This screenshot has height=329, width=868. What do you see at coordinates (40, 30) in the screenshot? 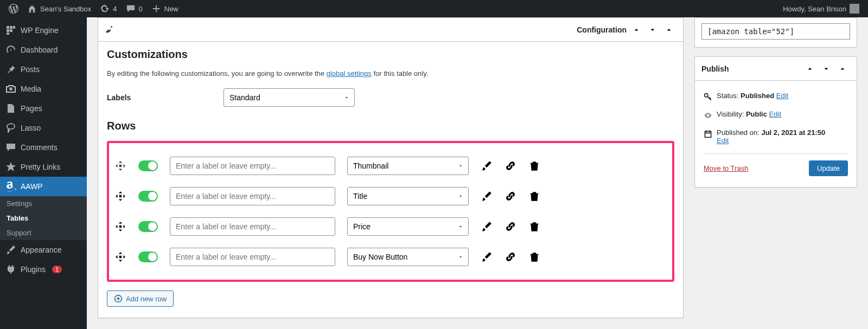
I see `sidebar-item-label: WP Engine` at bounding box center [40, 30].